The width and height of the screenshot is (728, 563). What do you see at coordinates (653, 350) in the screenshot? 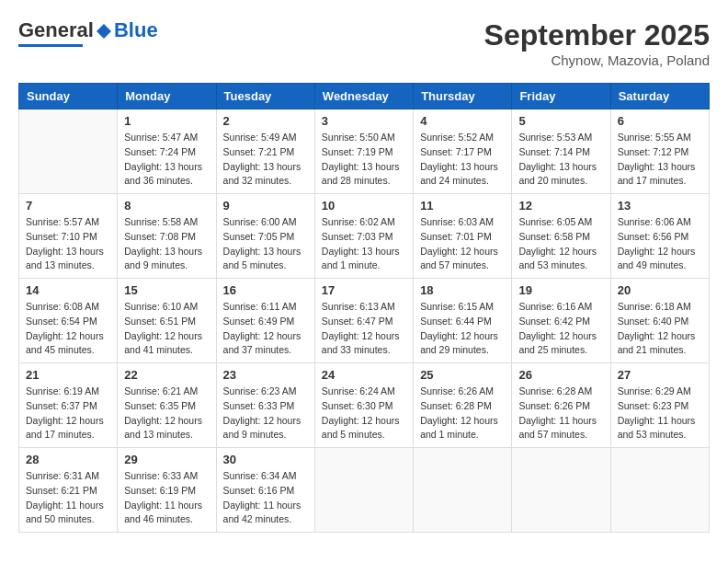
I see `day-info-line: and 21 minutes.` at bounding box center [653, 350].